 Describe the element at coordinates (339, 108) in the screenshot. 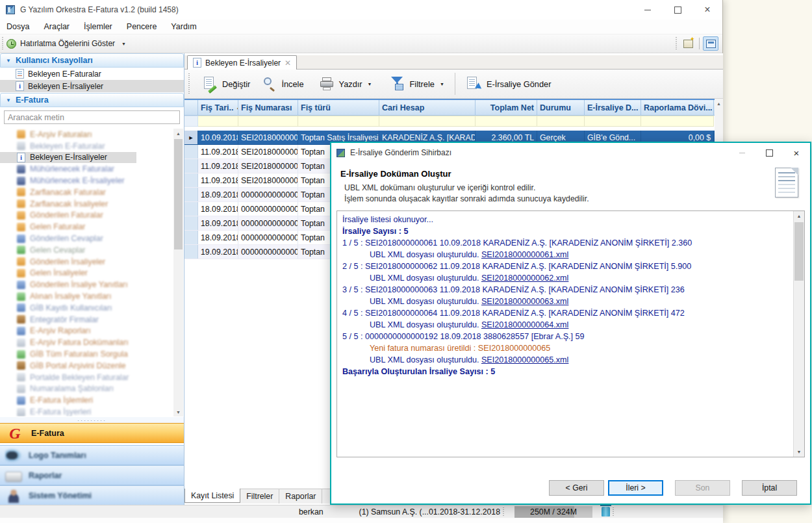

I see `column-header-fis-turu: Fiş türü` at that location.